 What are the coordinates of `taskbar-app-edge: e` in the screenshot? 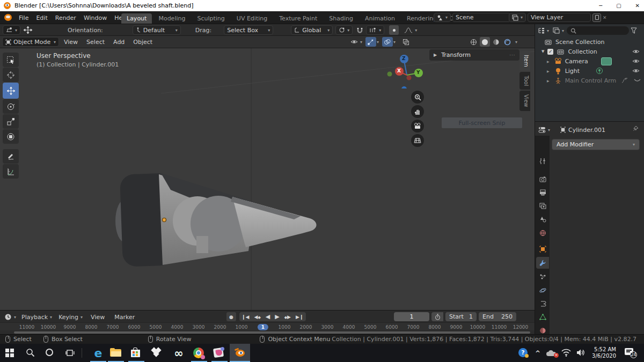 It's located at (98, 353).